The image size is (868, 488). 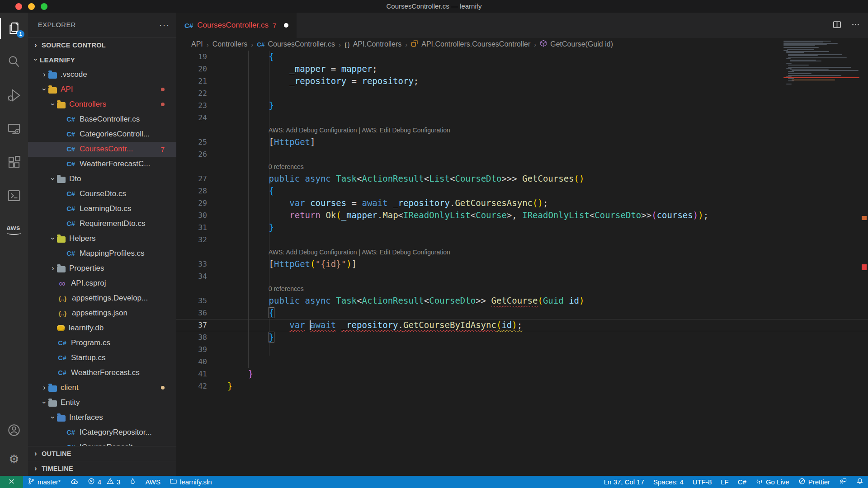 I want to click on extensions-icon, so click(x=14, y=162).